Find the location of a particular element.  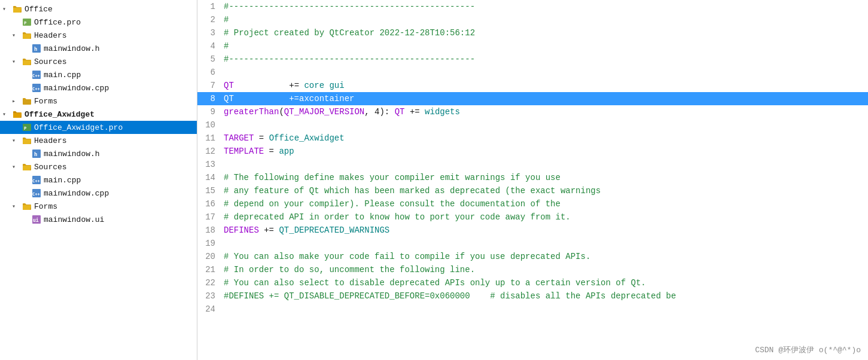

svg-text: ui is located at coordinates (36, 220).